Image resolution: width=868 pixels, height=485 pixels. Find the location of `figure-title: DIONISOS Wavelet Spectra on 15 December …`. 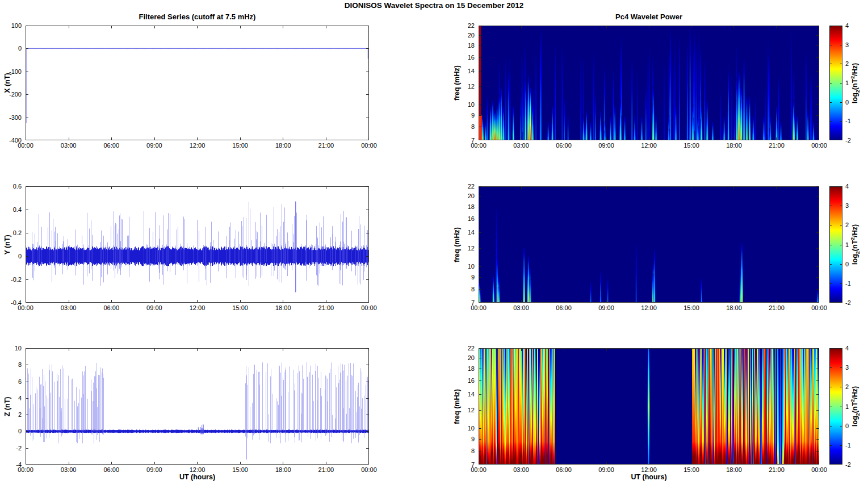

figure-title: DIONISOS Wavelet Spectra on 15 December … is located at coordinates (434, 6).